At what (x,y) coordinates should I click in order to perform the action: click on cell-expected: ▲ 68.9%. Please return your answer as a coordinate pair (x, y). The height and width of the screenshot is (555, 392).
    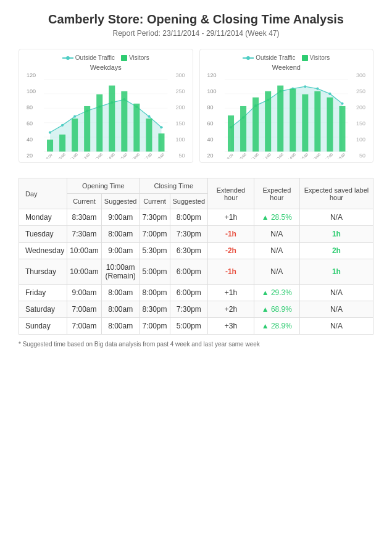
    Looking at the image, I should click on (277, 310).